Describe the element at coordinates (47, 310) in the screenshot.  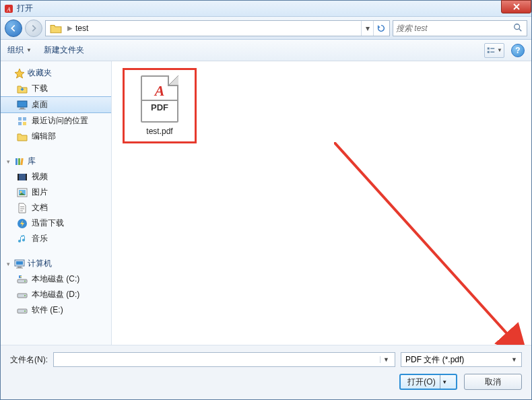
I see `tree-item-label: 软件 (E:)` at that location.